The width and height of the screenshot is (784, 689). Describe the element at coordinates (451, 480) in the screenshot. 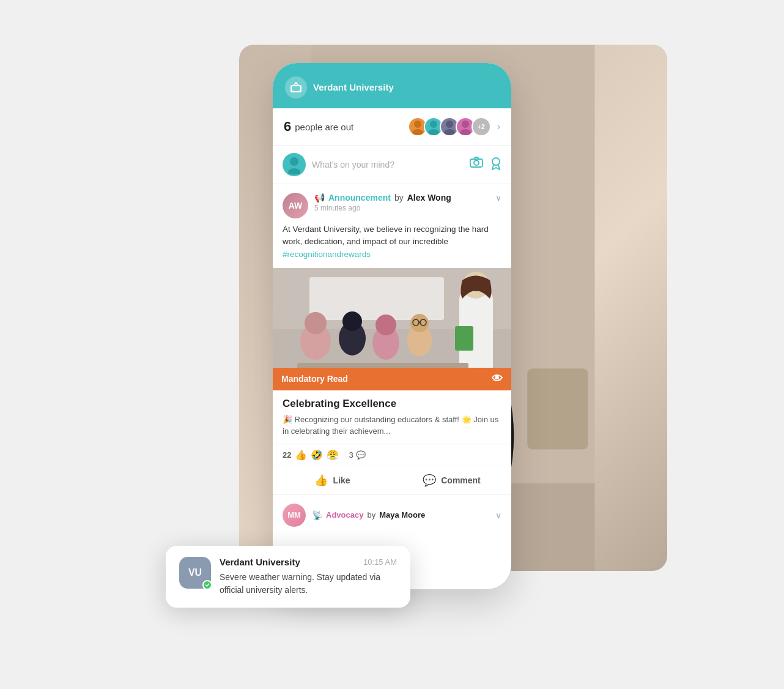

I see `comment-button: 💬 Comment` at that location.